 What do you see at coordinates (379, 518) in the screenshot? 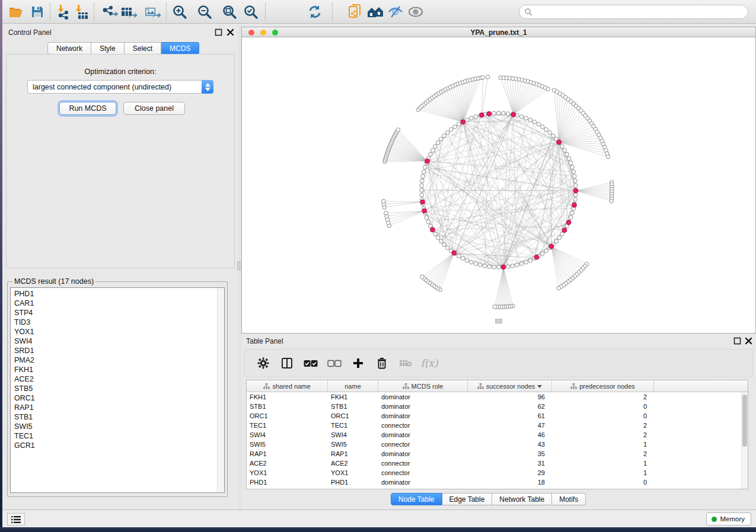
I see `status-bar: Memory` at bounding box center [379, 518].